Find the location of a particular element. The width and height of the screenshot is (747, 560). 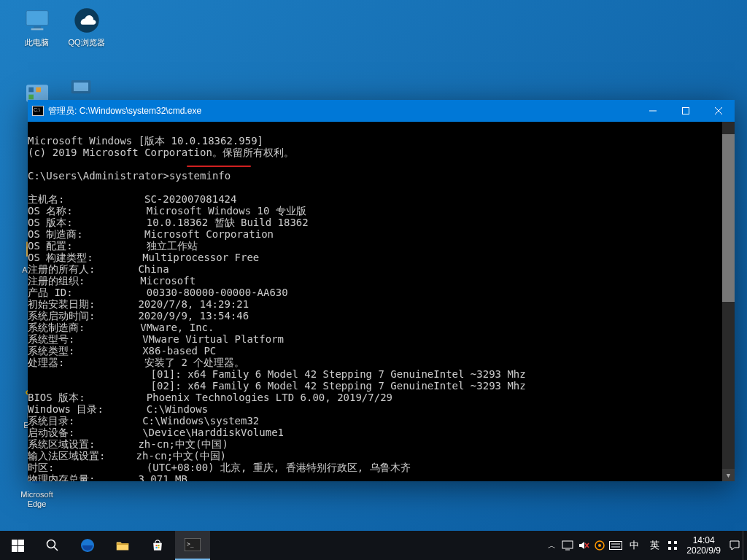

titlebar: 管理员: C:\Windows\system32\cmd.exe is located at coordinates (381, 111).